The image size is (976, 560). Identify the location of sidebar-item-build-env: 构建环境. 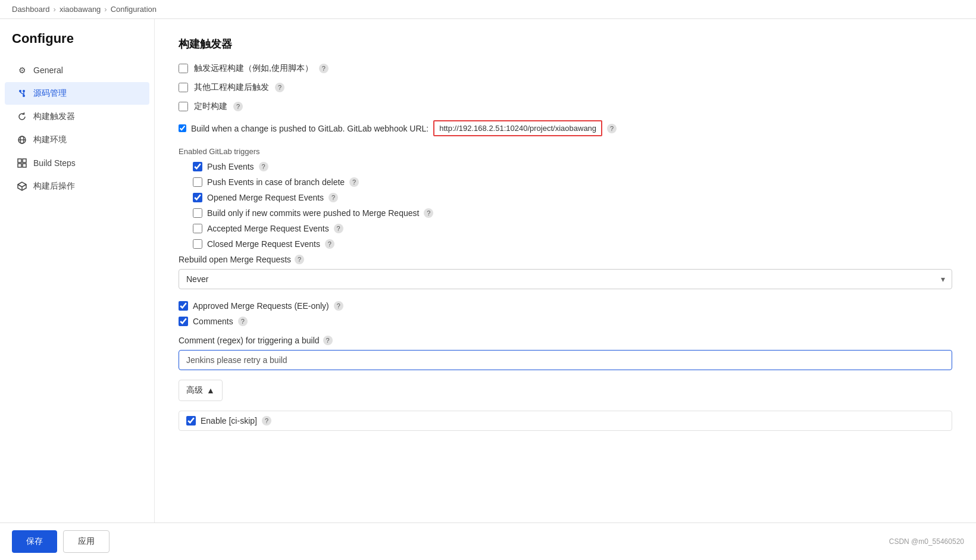
(77, 140).